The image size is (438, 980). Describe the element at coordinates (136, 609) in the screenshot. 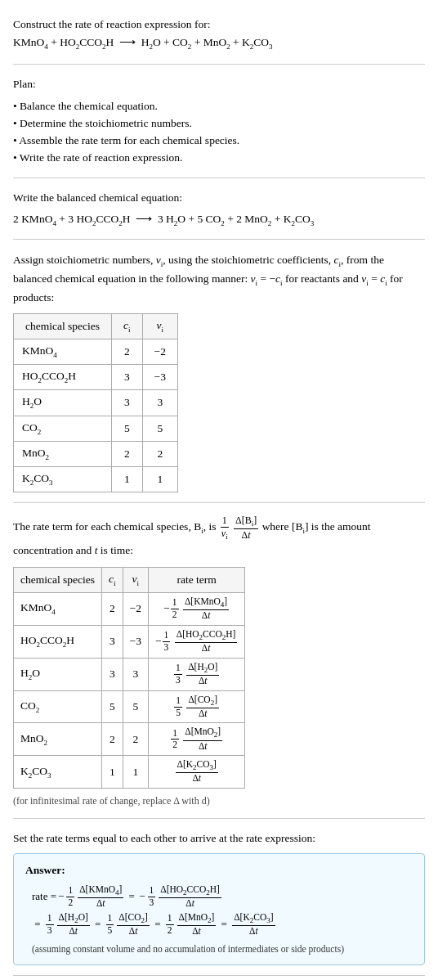

I see `rt-vi-kmno4: −2` at that location.